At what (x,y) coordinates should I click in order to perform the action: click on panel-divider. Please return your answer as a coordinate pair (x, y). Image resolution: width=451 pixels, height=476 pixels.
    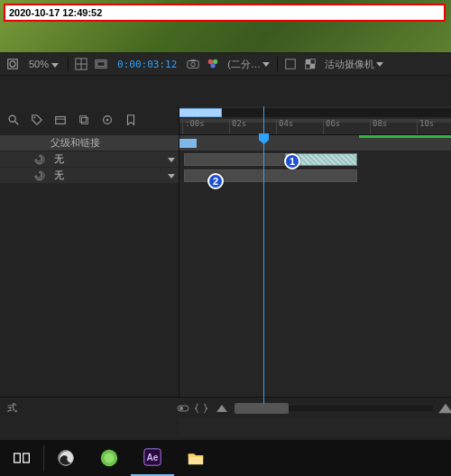
    Looking at the image, I should click on (179, 262).